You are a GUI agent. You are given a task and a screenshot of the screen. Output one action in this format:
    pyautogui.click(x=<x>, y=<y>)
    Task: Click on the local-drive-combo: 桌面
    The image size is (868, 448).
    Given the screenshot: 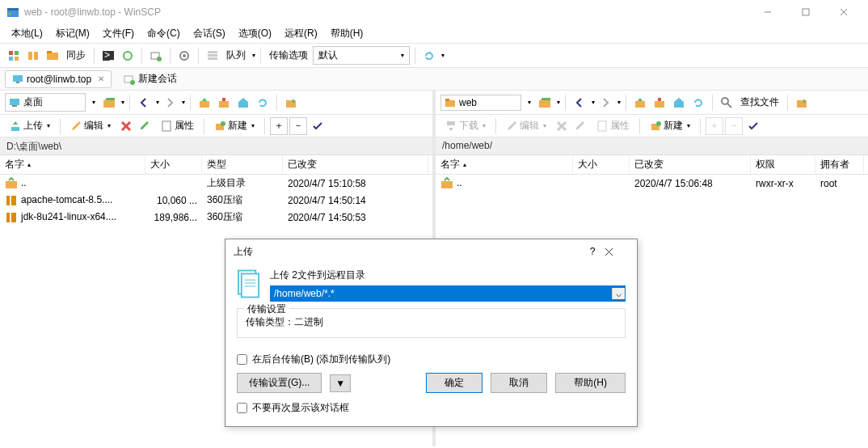 What is the action you would take?
    pyautogui.click(x=45, y=102)
    